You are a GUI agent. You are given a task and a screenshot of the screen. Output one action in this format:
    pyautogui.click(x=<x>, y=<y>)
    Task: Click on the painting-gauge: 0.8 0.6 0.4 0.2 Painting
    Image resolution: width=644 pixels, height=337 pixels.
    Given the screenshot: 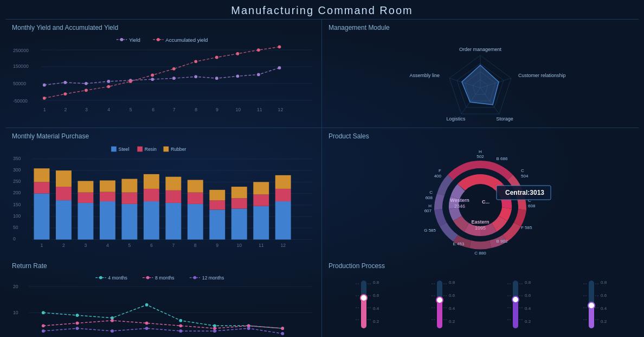 What is the action you would take?
    pyautogui.click(x=518, y=306)
    